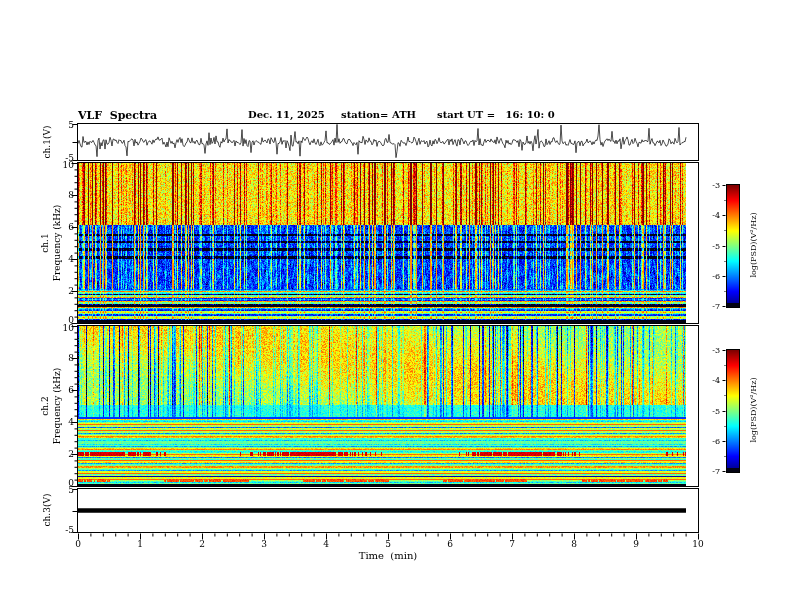  I want to click on colorbar-ch2-label: log(PSD)(V²/Hz), so click(754, 410).